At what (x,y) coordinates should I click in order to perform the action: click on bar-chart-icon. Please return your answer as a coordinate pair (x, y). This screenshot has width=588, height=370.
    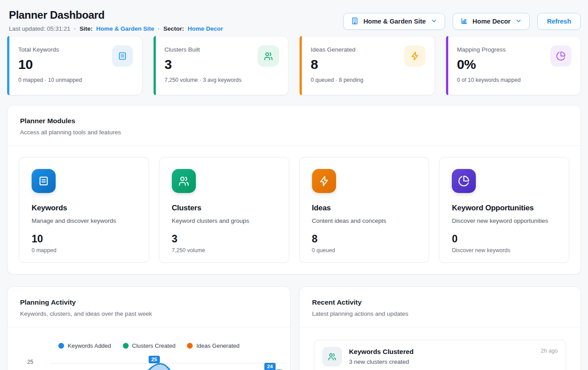
    Looking at the image, I should click on (464, 21).